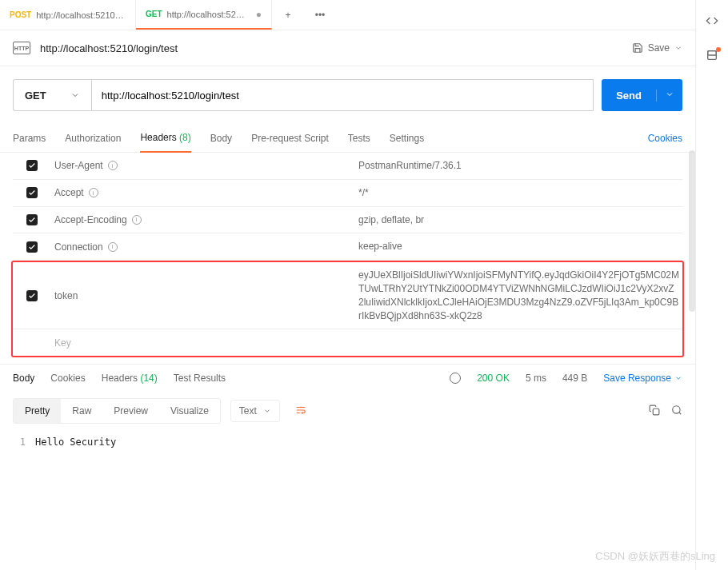 The width and height of the screenshot is (728, 570). Describe the element at coordinates (643, 378) in the screenshot. I see `save-response-button: Save Response` at that location.